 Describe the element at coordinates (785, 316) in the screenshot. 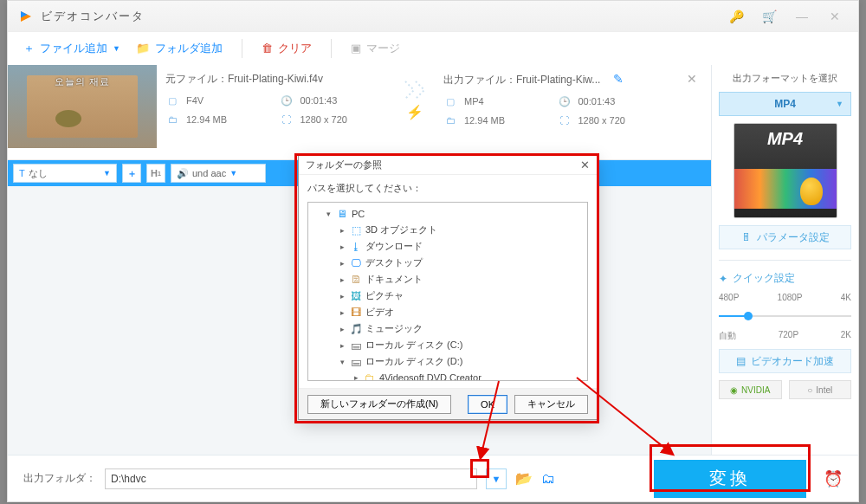

I see `resolution-slider` at that location.